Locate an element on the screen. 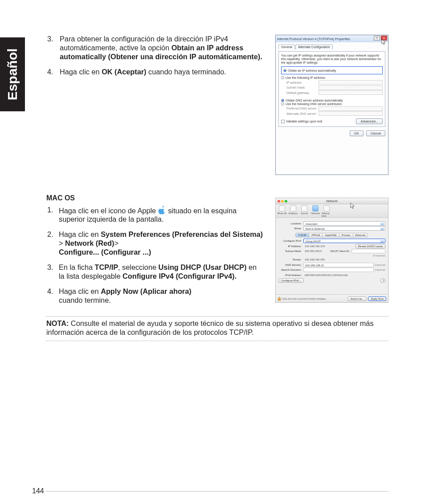 The width and height of the screenshot is (425, 504). label-dhcp-client: DHCP Client ID: is located at coordinates (341, 251).